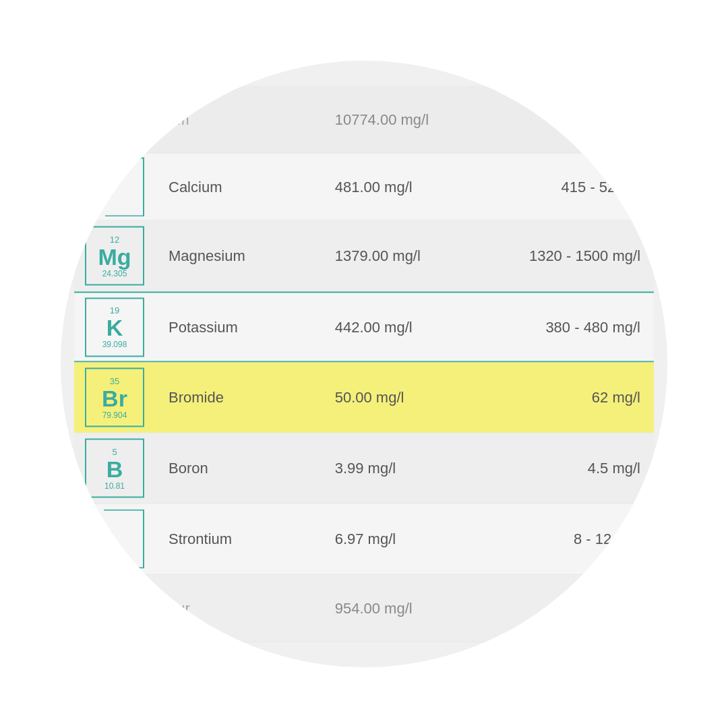 This screenshot has height=728, width=728. What do you see at coordinates (239, 187) in the screenshot?
I see `element-name: Calcium` at bounding box center [239, 187].